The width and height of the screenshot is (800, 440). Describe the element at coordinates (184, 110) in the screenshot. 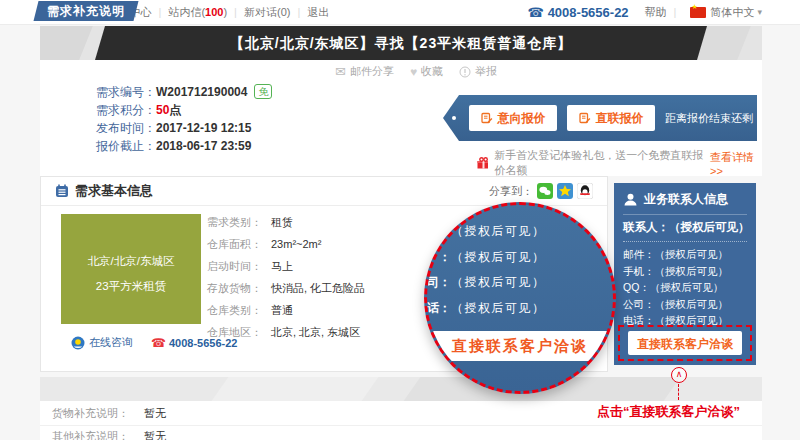

I see `field-demand-points: 需求积分：50点` at that location.